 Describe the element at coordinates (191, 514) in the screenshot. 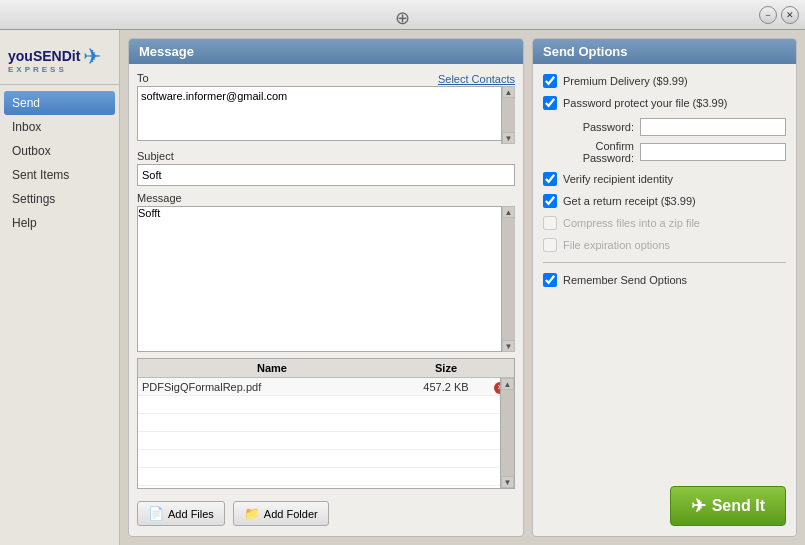

I see `add-files-label: Add Files` at that location.